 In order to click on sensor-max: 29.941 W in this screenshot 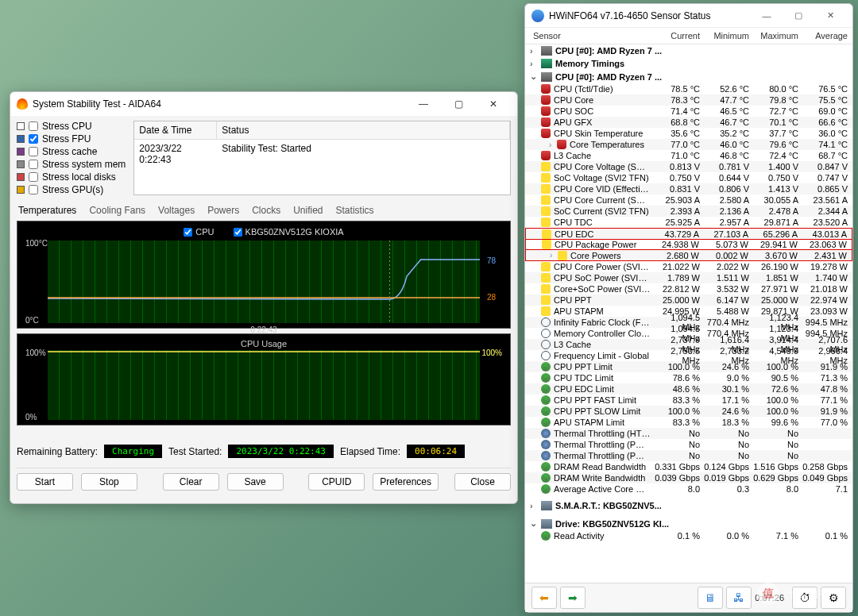, I will do `click(773, 244)`.